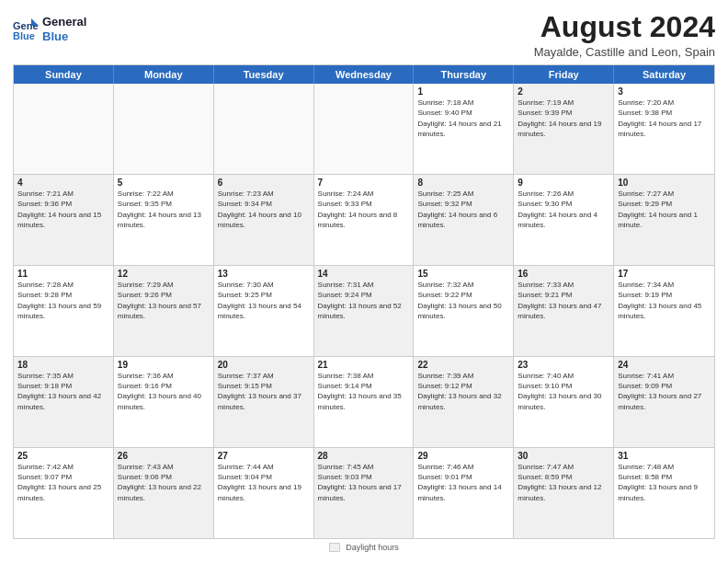  Describe the element at coordinates (64, 220) in the screenshot. I see `cal-cell-1-0: 4Sunrise: 7:21 AMSunset: 9:36 PMDaylight…` at that location.